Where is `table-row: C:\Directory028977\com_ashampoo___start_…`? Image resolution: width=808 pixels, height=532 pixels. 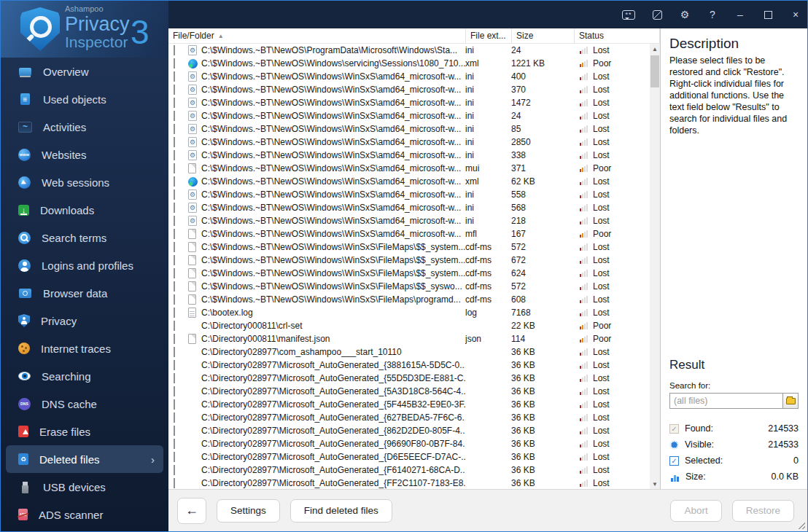 table-row: C:\Directory028977\com_ashampoo___start_… is located at coordinates (409, 352).